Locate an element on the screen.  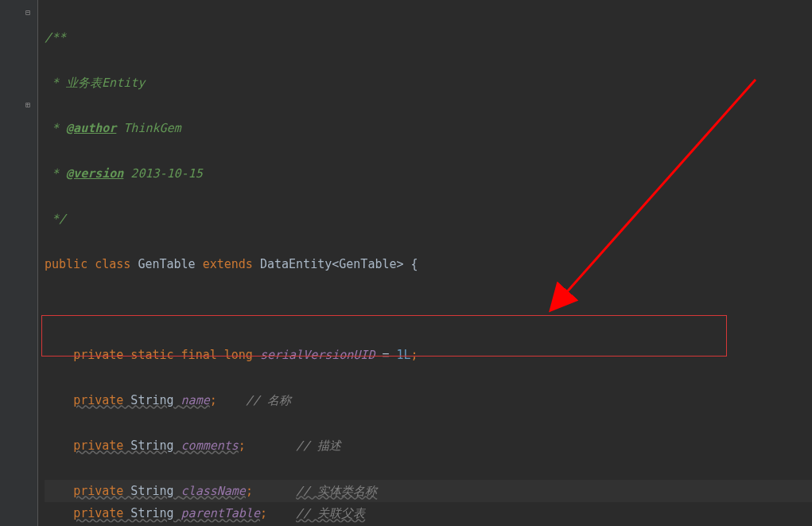
comment: // 关联父表 is located at coordinates (331, 513).